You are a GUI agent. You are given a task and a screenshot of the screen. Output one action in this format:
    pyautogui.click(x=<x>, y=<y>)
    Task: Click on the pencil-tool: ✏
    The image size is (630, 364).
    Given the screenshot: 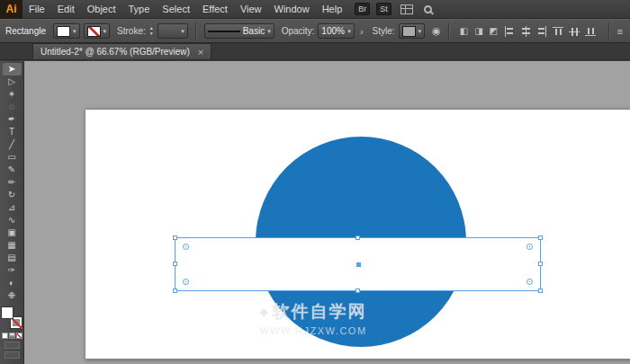 What is the action you would take?
    pyautogui.click(x=13, y=182)
    